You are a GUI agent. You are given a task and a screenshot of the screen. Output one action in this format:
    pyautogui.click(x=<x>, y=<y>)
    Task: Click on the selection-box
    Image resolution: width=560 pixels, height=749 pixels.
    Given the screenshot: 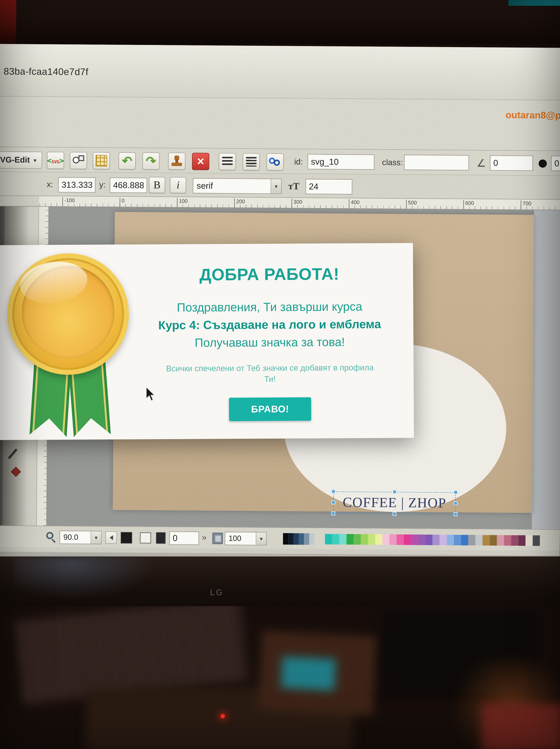 What is the action you would take?
    pyautogui.click(x=395, y=503)
    